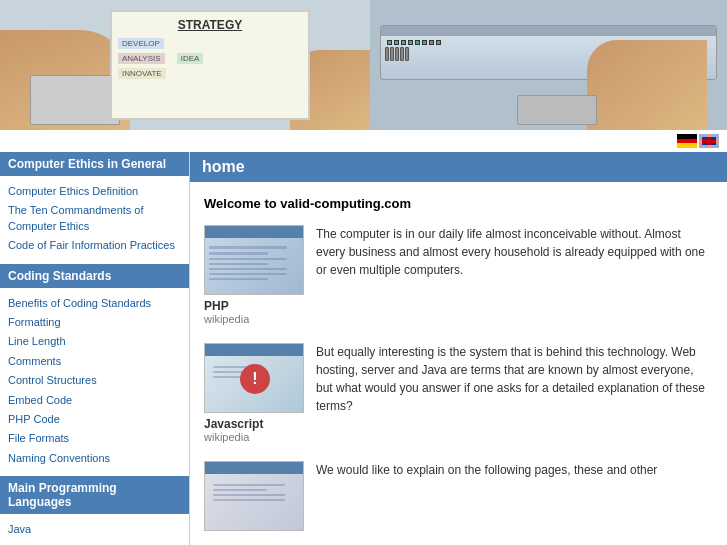 This screenshot has height=545, width=727. What do you see at coordinates (458, 167) in the screenshot?
I see `content-header: home` at bounding box center [458, 167].